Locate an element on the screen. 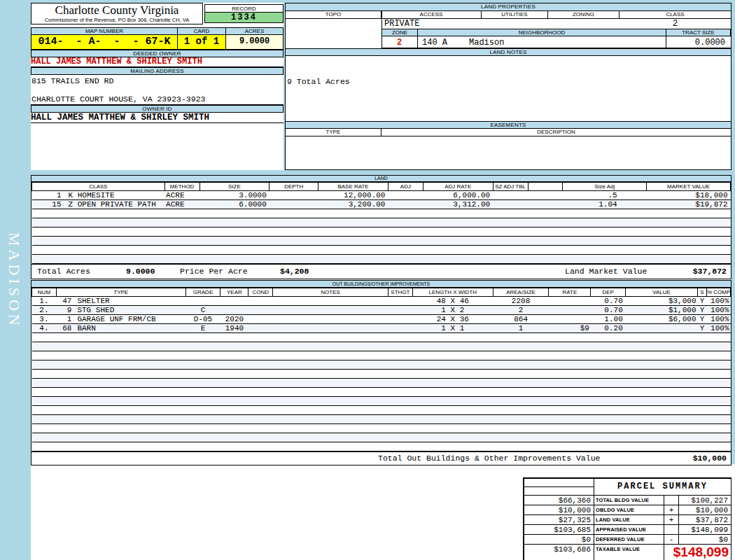  outbuildings-total-label: Total Out Buildings & Other Improvements… is located at coordinates (489, 458).